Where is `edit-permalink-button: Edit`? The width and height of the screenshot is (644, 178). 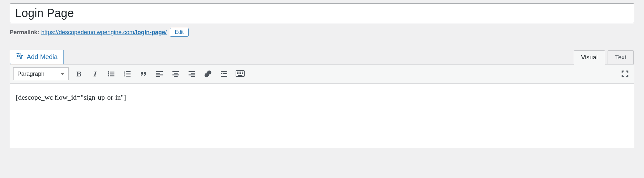
edit-permalink-button: Edit is located at coordinates (179, 32).